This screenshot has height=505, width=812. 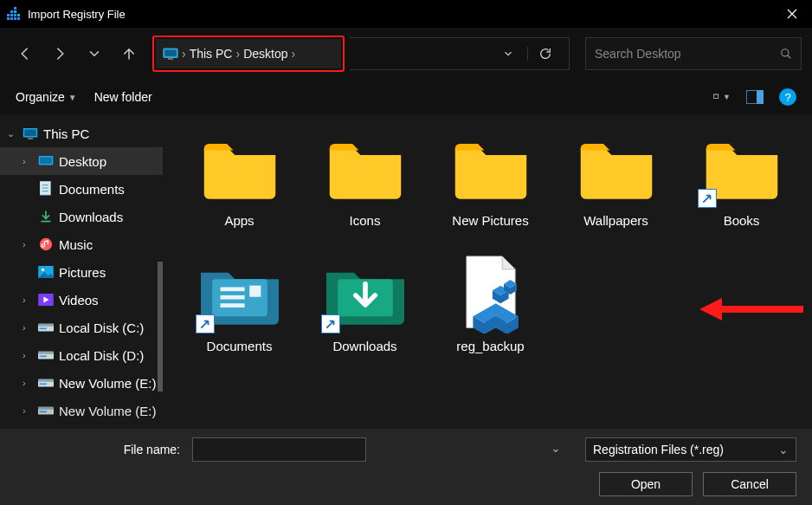 What do you see at coordinates (30, 133) in the screenshot?
I see `this-pc-icon` at bounding box center [30, 133].